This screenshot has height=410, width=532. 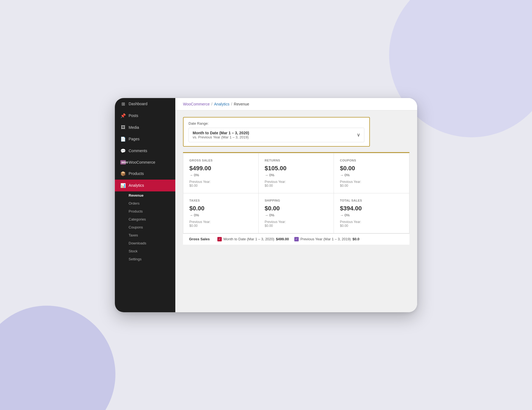 What do you see at coordinates (123, 151) in the screenshot?
I see `comments-icon: 💬` at bounding box center [123, 151].